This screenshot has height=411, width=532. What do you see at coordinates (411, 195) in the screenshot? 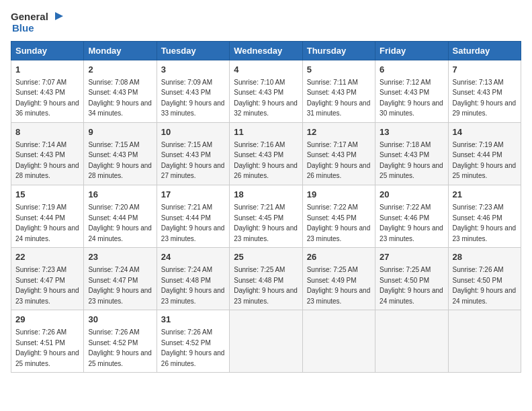
I see `day-number: 20` at bounding box center [411, 195].